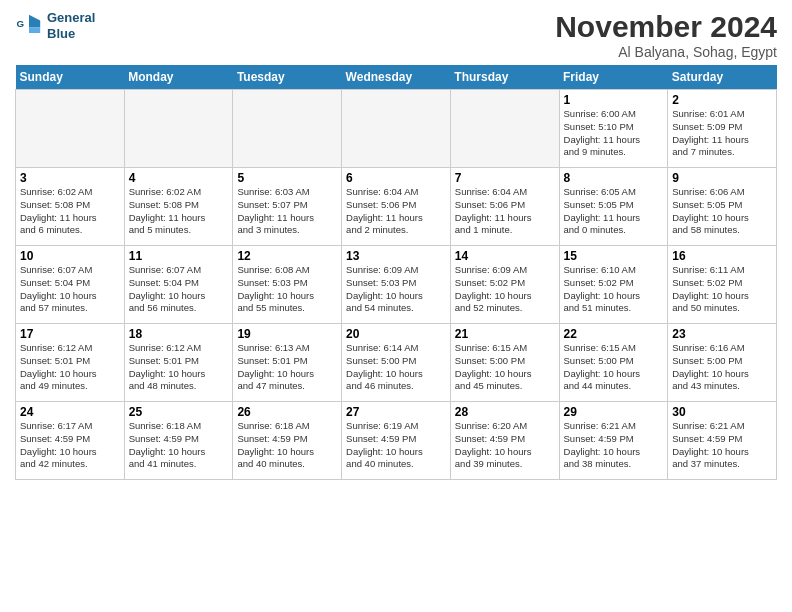  I want to click on day-number: 19, so click(287, 334).